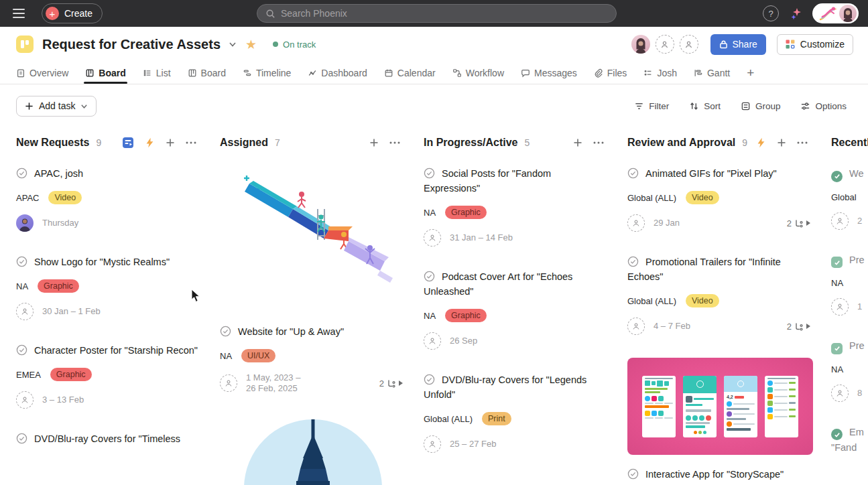  What do you see at coordinates (705, 106) in the screenshot?
I see `sort-button: Sort` at bounding box center [705, 106].